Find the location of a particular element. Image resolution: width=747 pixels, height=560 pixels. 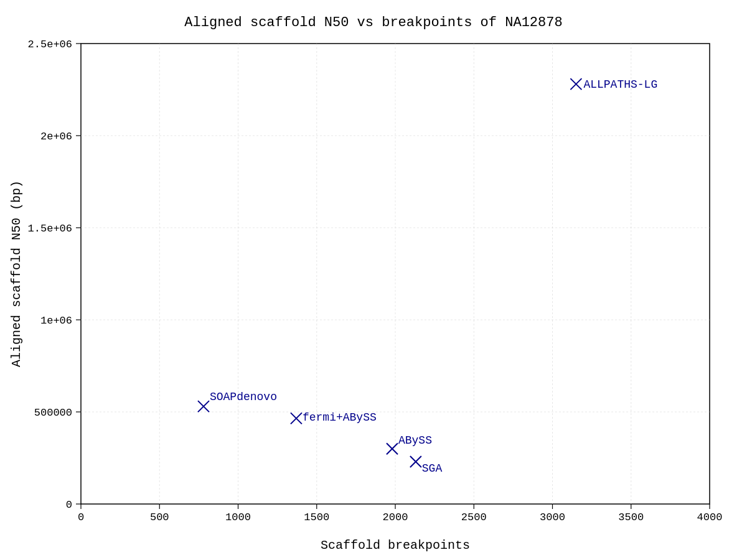

x-tick-label: 0 is located at coordinates (81, 518).